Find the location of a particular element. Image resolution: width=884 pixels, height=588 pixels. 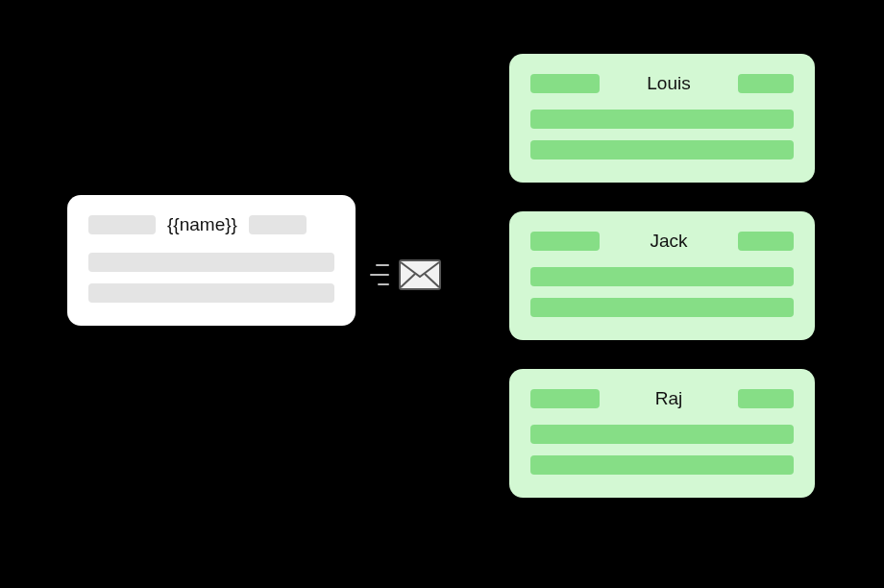

output-card: Louis is located at coordinates (662, 118).